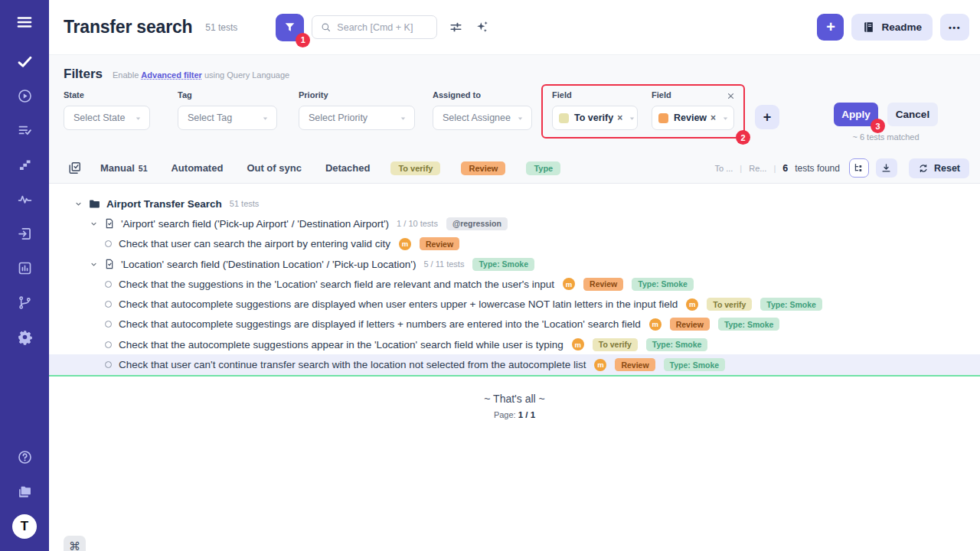 The image size is (980, 551). I want to click on check-icon, so click(24, 61).